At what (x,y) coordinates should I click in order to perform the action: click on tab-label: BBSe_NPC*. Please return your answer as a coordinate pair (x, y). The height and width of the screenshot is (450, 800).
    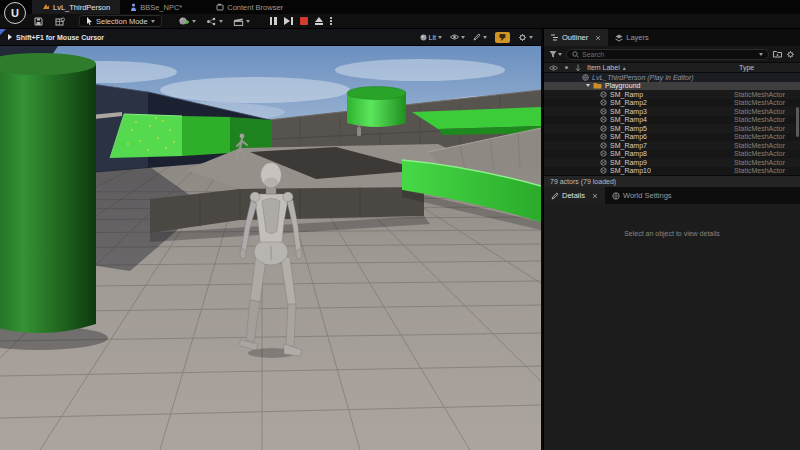
    Looking at the image, I should click on (161, 8).